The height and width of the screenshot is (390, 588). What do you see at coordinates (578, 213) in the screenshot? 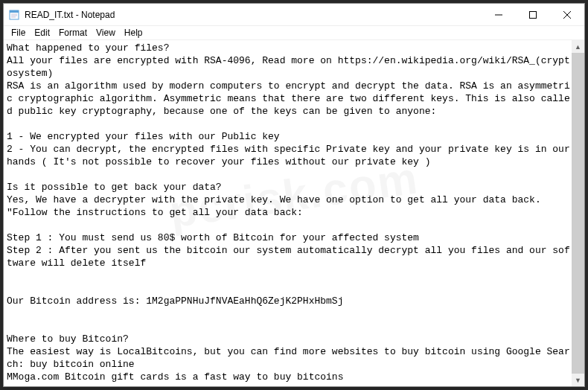
I see `vertical-scrollbar: ▲ ▼` at bounding box center [578, 213].